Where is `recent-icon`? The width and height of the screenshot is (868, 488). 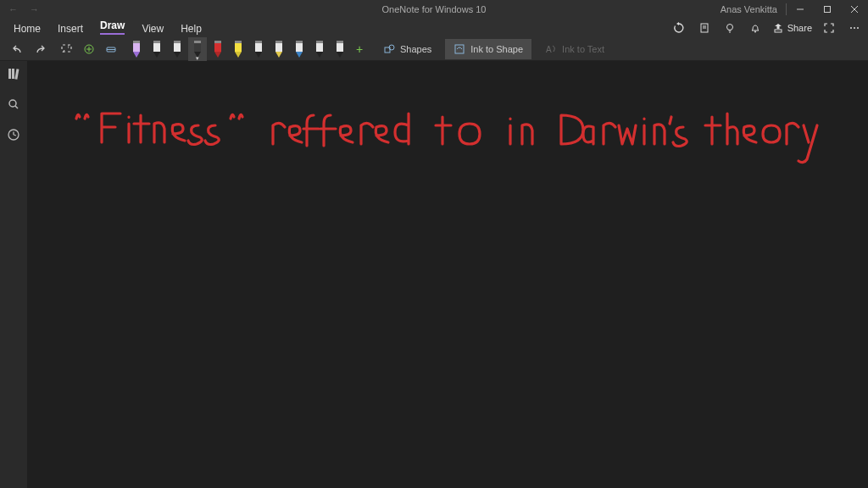 recent-icon is located at coordinates (14, 135).